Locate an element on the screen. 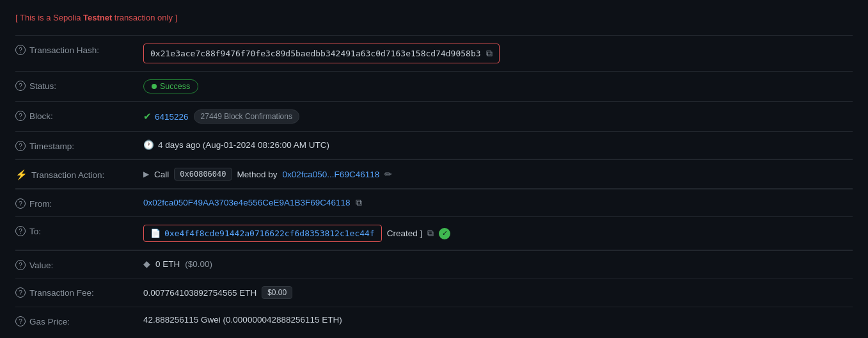 The image size is (868, 338). timestamp-row: ? Timestamp: 🕐 4 days ago (Aug-01-2024 0… is located at coordinates (434, 146).